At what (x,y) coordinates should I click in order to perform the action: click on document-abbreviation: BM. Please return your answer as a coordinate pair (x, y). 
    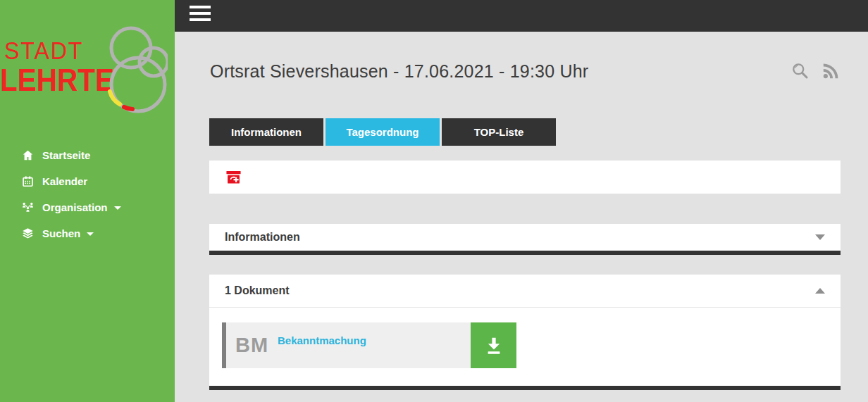
    Looking at the image, I should click on (252, 345).